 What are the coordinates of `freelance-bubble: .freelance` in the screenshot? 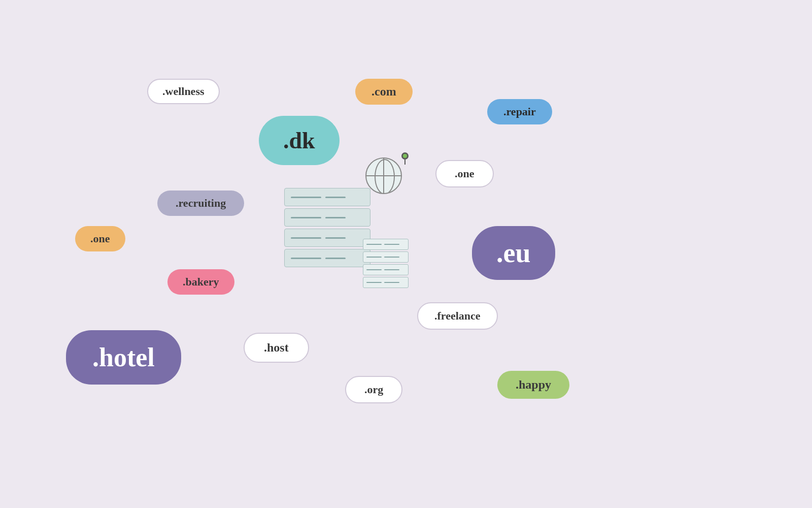 It's located at (458, 316).